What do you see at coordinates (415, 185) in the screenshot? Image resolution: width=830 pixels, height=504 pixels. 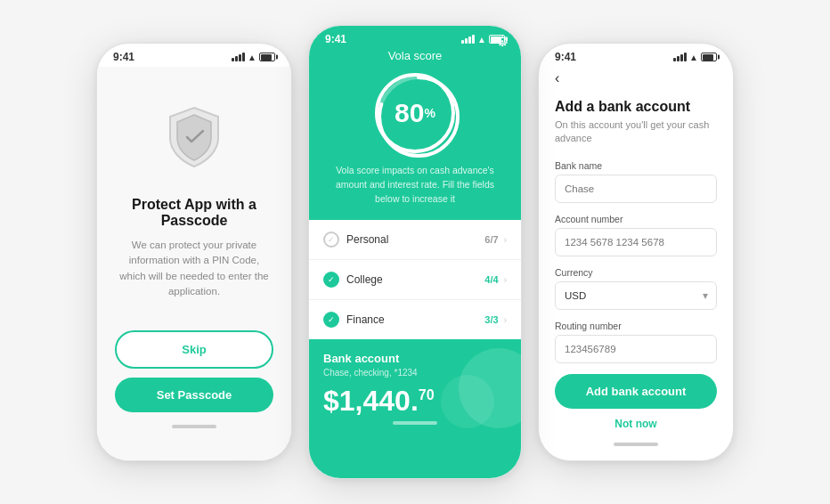 I see `score-description: Vola score impacts on cash advance's amo…` at bounding box center [415, 185].